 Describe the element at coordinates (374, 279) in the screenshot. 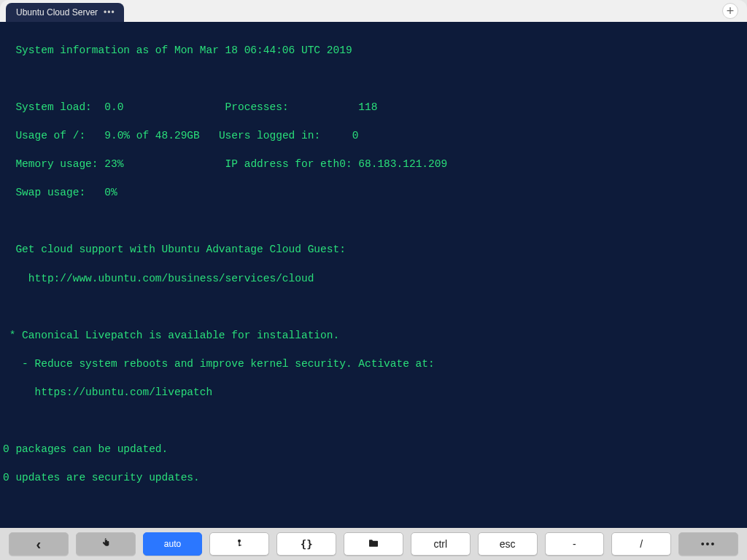

I see `cloud-support-url: http://www.ubuntu.com/business/services/…` at that location.